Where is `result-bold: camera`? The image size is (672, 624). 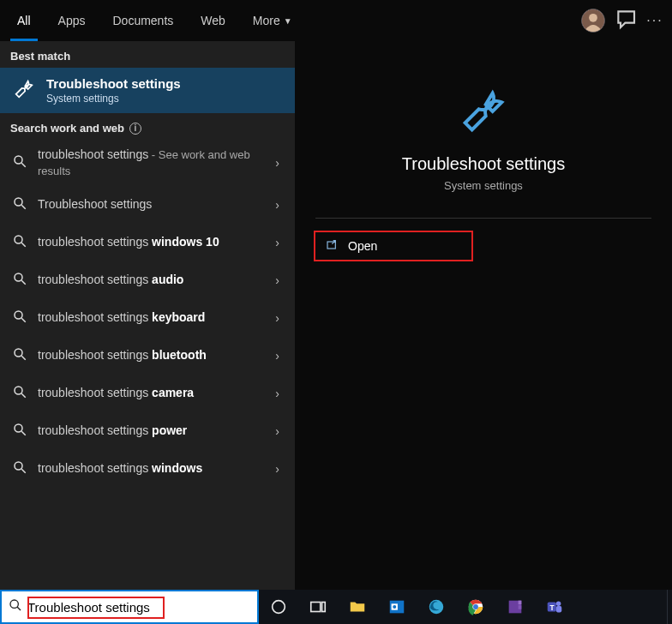
result-bold: camera is located at coordinates (173, 393).